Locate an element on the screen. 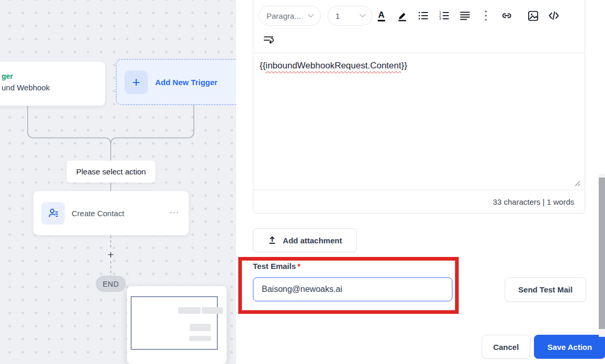 This screenshot has height=364, width=605. image-icon is located at coordinates (533, 16).